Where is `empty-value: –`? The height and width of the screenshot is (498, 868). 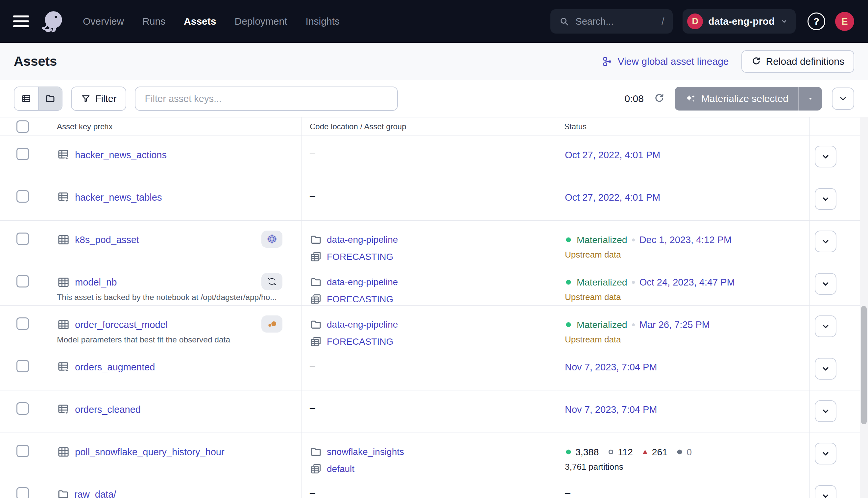 empty-value: – is located at coordinates (312, 365).